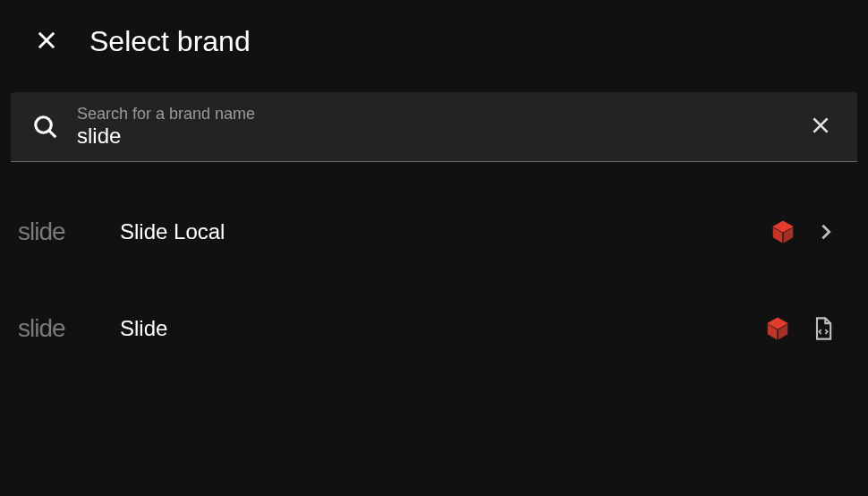  Describe the element at coordinates (823, 329) in the screenshot. I see `code-file-icon` at that location.